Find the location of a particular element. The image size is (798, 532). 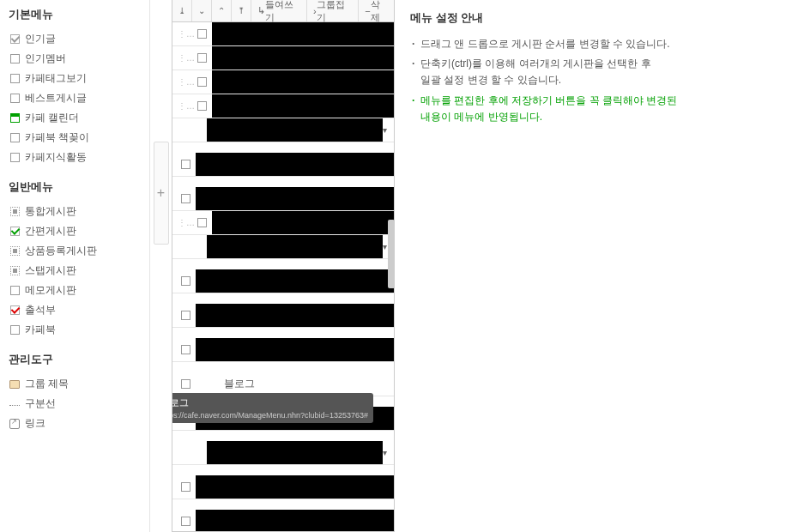

sidebar-item-label: 카페태그보기 is located at coordinates (56, 79).